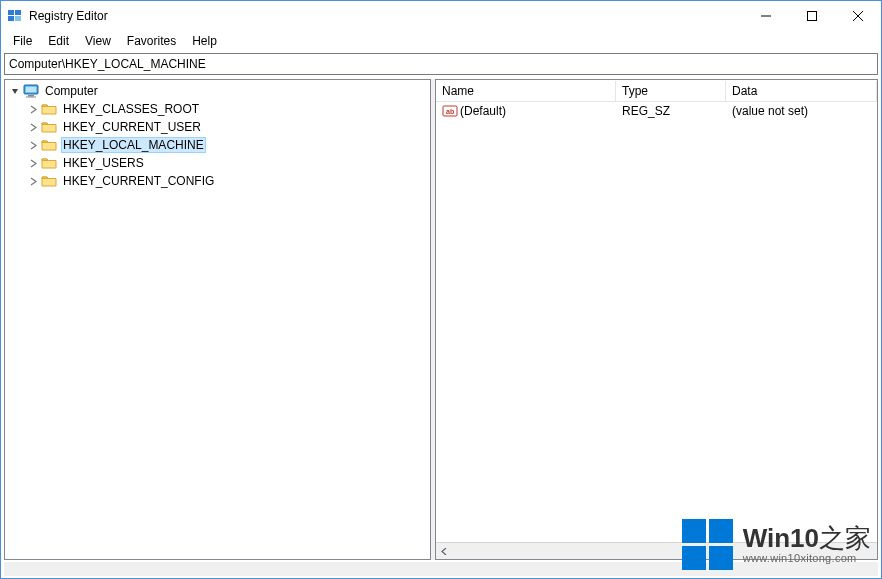 Image resolution: width=882 pixels, height=579 pixels. What do you see at coordinates (152, 41) in the screenshot?
I see `menu-favorites: Favorites` at bounding box center [152, 41].